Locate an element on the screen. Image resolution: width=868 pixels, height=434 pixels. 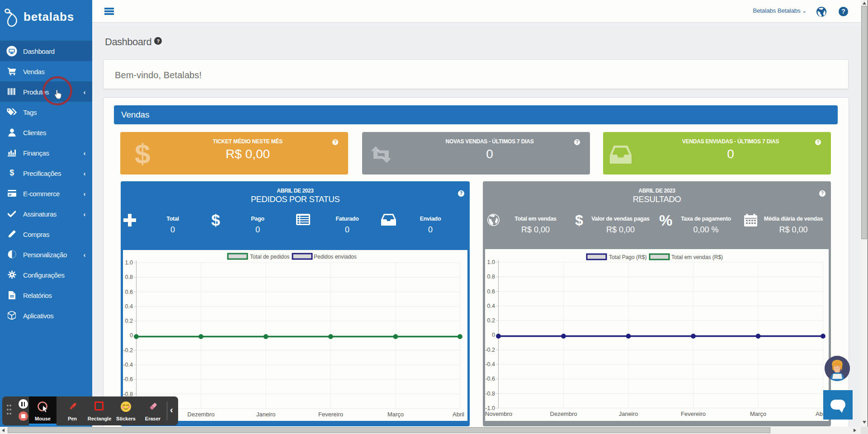
svg-text: Abril is located at coordinates (458, 414).